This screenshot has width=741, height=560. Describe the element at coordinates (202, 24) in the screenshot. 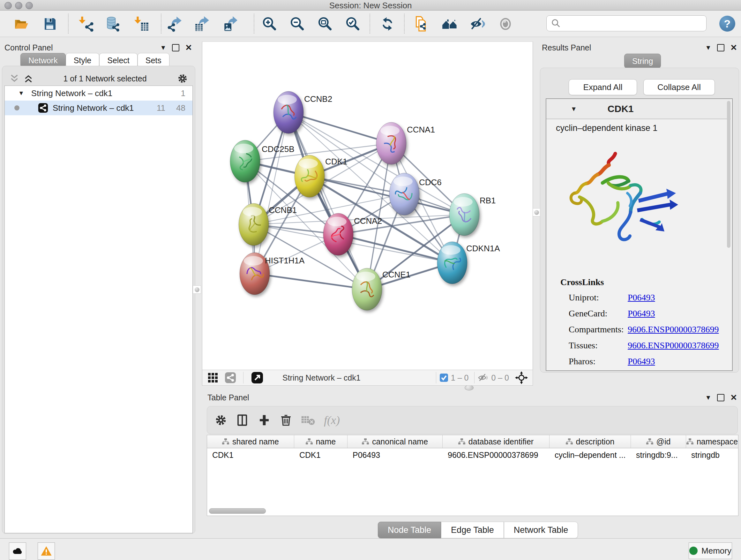

I see `export-table-button` at that location.